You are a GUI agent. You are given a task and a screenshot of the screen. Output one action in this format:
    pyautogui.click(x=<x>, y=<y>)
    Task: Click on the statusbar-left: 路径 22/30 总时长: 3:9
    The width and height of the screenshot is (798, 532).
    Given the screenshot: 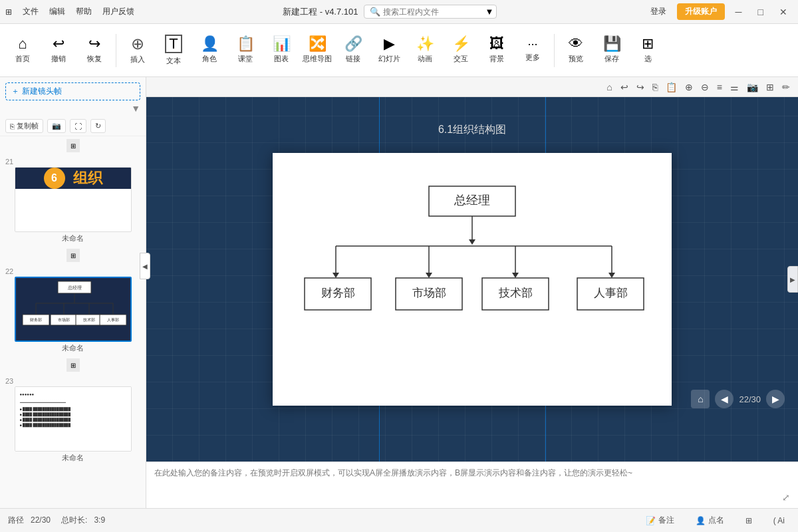 What is the action you would take?
    pyautogui.click(x=57, y=520)
    